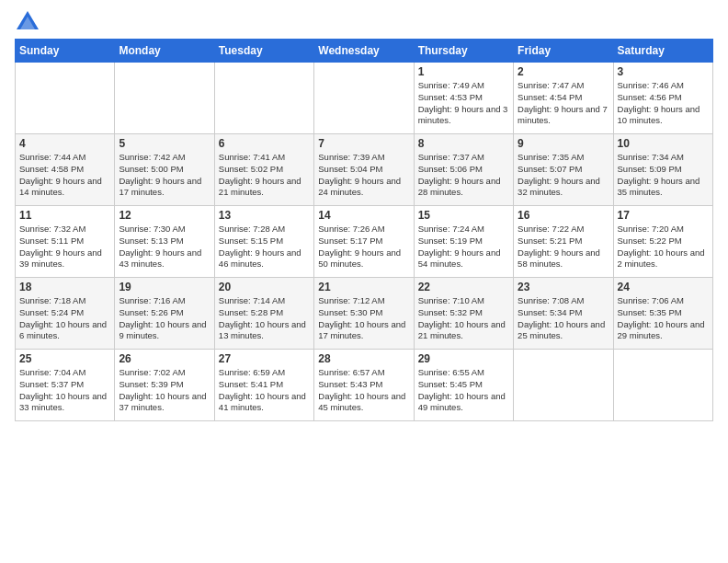 The width and height of the screenshot is (728, 563). What do you see at coordinates (364, 318) in the screenshot?
I see `day-info: Sunrise: 7:12 AM Sunset: 5:30 PM Dayligh…` at bounding box center [364, 318].